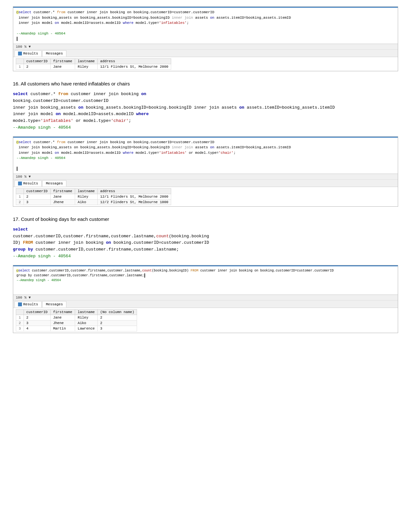  What do you see at coordinates (206, 304) in the screenshot?
I see `results-tabs-17: Results Messages` at bounding box center [206, 304].